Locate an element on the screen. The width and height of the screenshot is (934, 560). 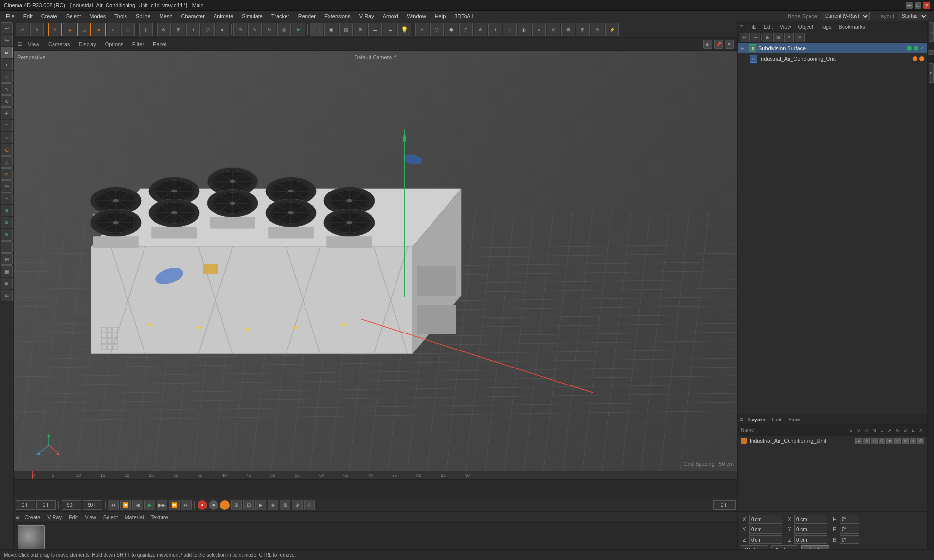
prev-key-button: ⏪ is located at coordinates (126, 505).